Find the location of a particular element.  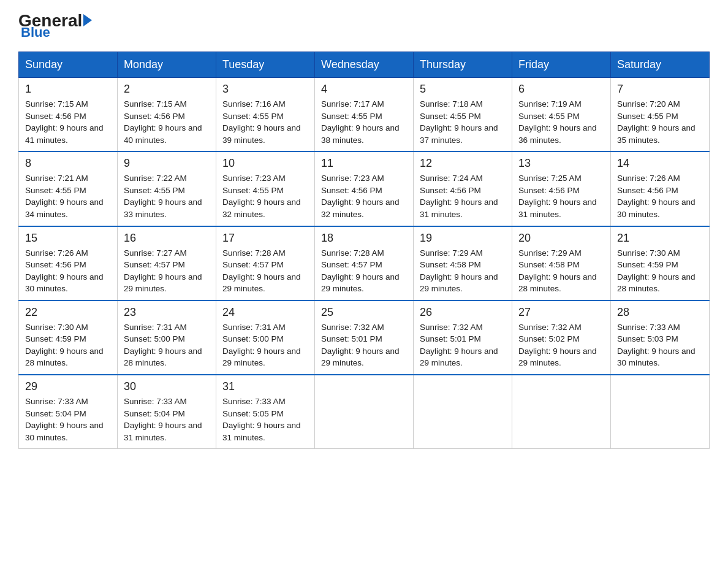

calendar-header-row: SundayMondayTuesdayWednesdayThursdayFrid… is located at coordinates (364, 65).